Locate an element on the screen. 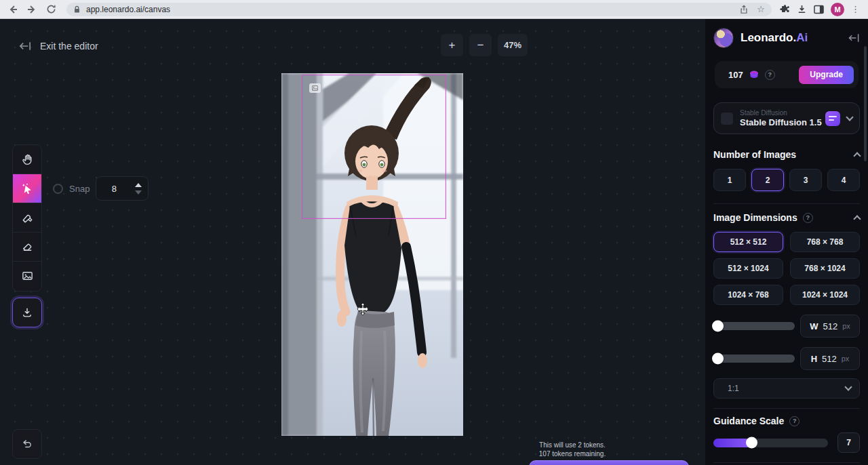 The image size is (868, 465). image-tool-button is located at coordinates (27, 277).